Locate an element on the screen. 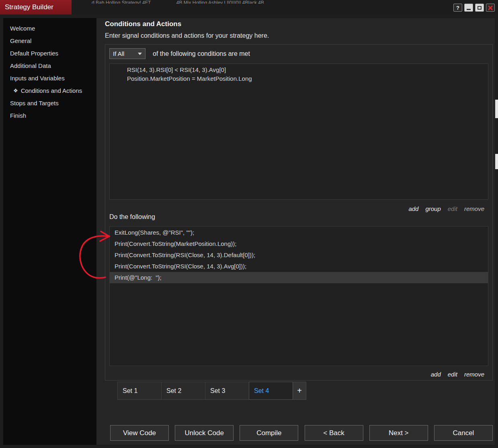  title-bar: d Bab Holling Strategy! 4FT 4B Mix Holli… is located at coordinates (249, 7).